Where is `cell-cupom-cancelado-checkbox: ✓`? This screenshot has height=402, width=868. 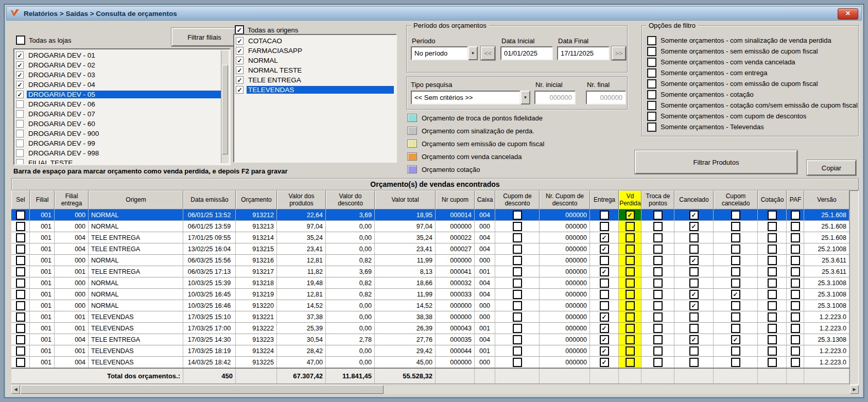 cell-cupom-cancelado-checkbox: ✓ is located at coordinates (736, 294).